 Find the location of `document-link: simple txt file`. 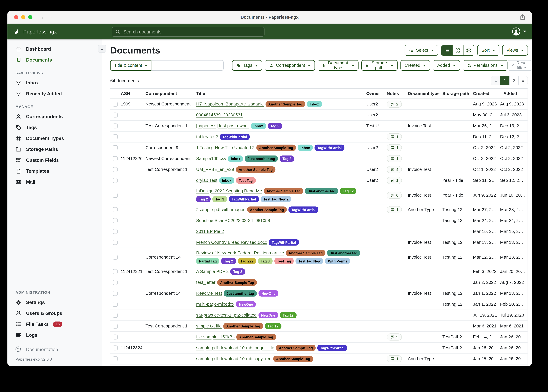

document-link: simple txt file is located at coordinates (209, 326).